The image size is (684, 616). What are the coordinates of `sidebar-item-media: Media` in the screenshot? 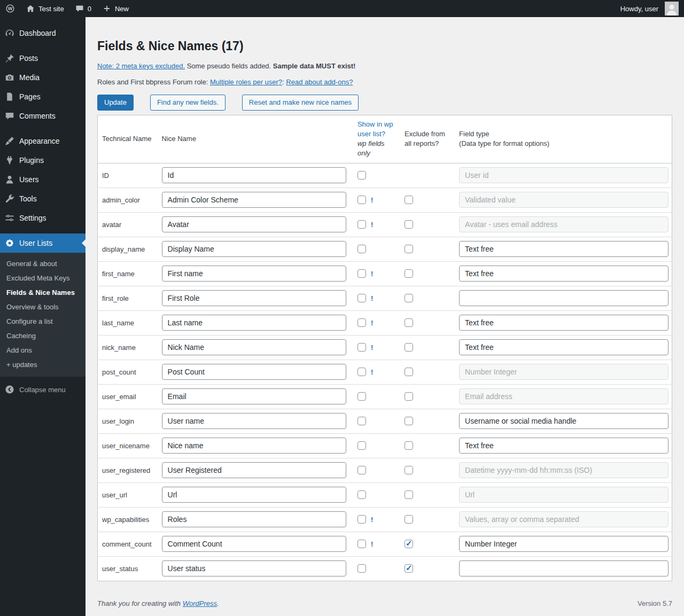 It's located at (43, 77).